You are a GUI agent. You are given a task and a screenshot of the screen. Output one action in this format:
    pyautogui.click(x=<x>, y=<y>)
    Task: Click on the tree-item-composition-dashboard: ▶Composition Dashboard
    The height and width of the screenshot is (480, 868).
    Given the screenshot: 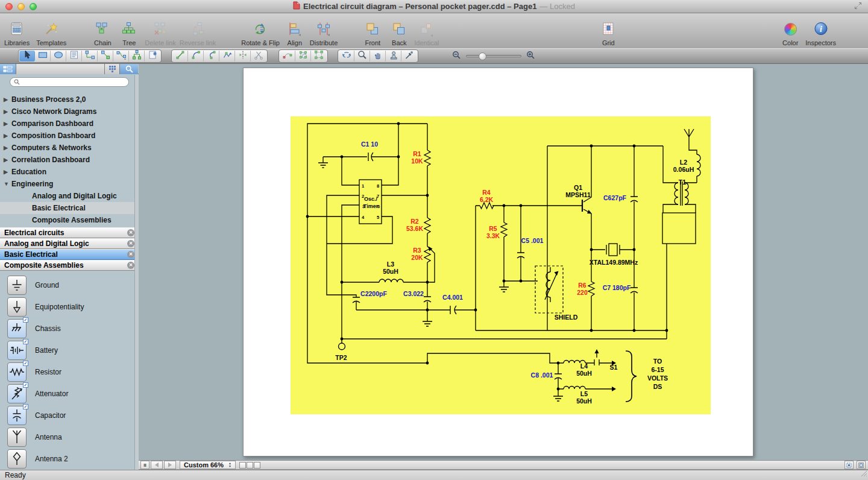 What is the action you would take?
    pyautogui.click(x=69, y=136)
    